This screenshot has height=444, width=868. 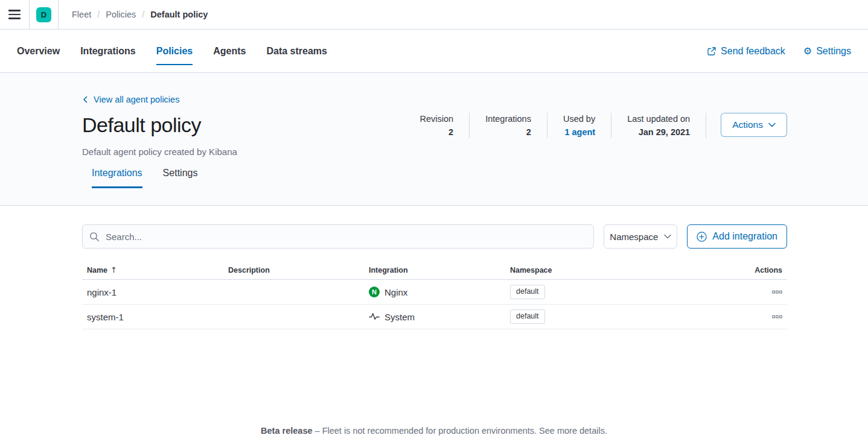 I want to click on hamburger-icon, so click(x=14, y=14).